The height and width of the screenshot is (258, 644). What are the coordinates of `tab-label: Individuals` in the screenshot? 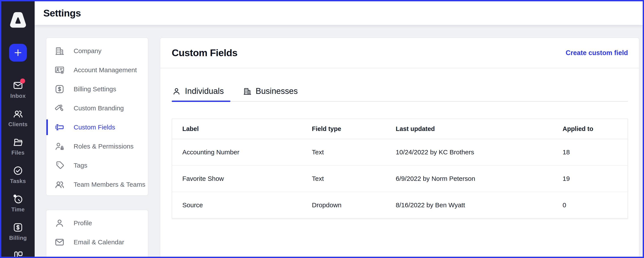 It's located at (204, 91).